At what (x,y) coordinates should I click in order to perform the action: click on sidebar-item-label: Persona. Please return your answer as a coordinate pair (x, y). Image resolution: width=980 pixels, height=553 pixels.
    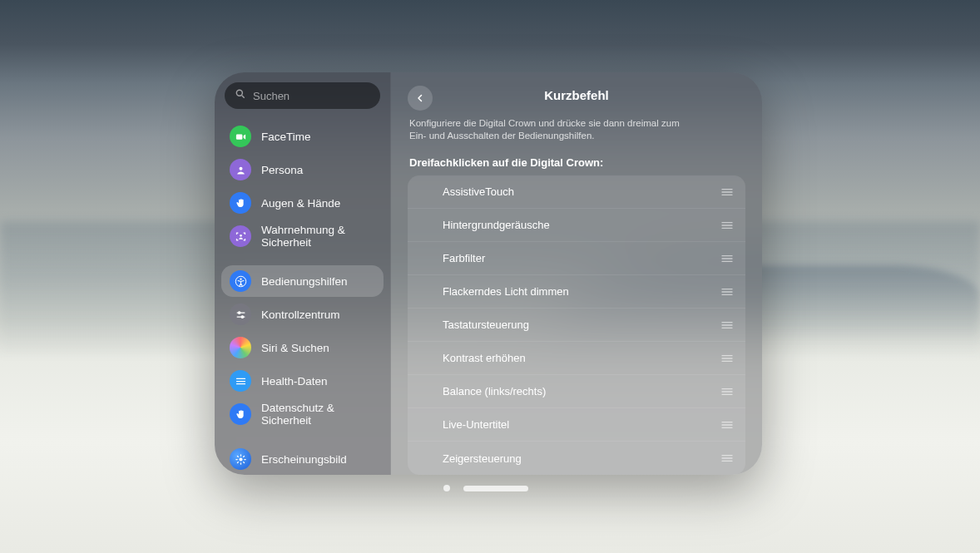
    Looking at the image, I should click on (282, 170).